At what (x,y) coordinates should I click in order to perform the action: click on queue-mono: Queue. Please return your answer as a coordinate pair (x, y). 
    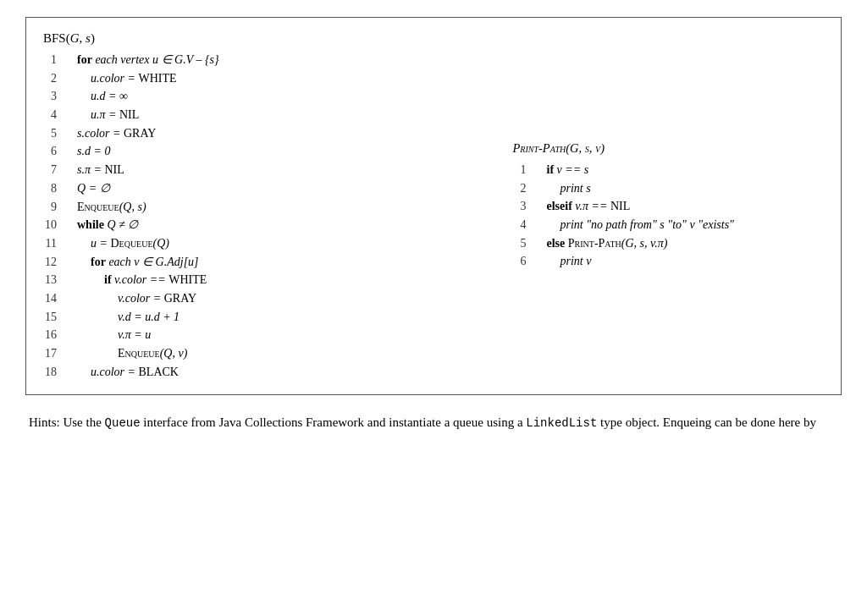
    Looking at the image, I should click on (123, 423).